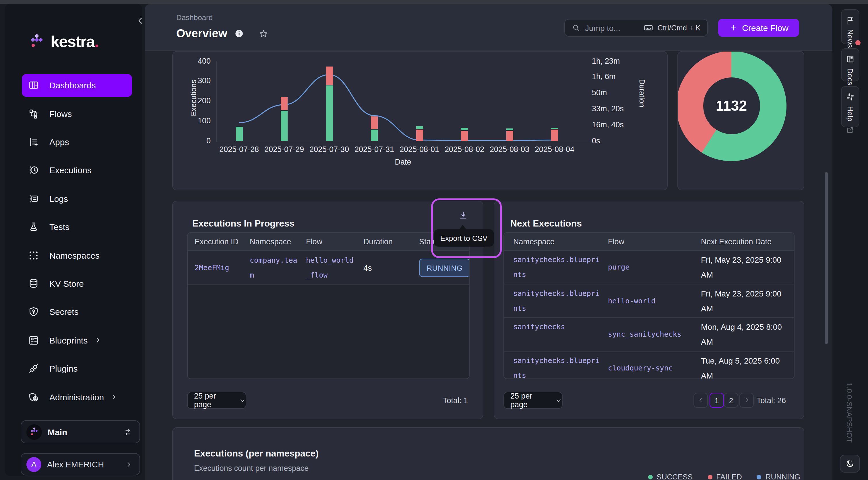 The width and height of the screenshot is (868, 480). I want to click on info-icon, so click(239, 34).